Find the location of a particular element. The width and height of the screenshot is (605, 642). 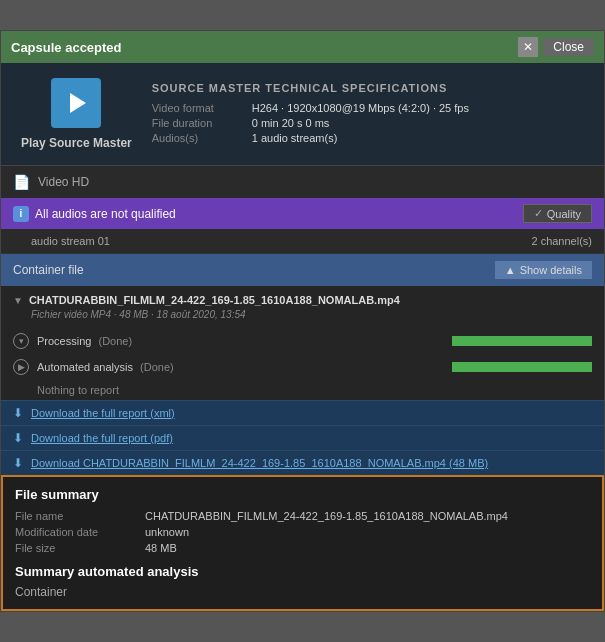

automated-label: Automated analysis (Done) is located at coordinates (240, 367).